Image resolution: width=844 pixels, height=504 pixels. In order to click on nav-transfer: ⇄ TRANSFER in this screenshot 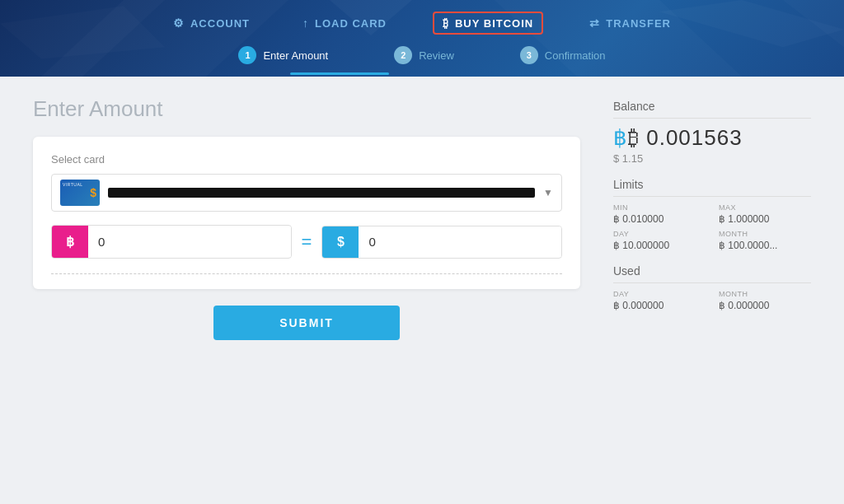, I will do `click(630, 23)`.